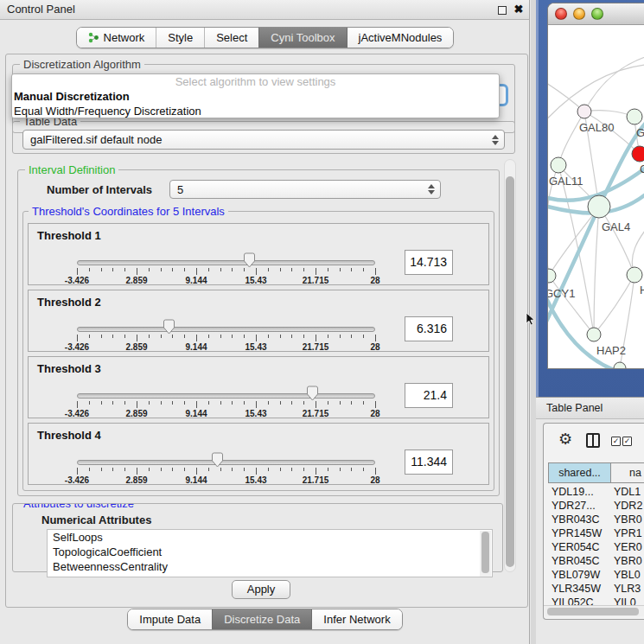 The image size is (644, 644). Describe the element at coordinates (576, 575) in the screenshot. I see `cell-shared-name: YBL079W` at that location.